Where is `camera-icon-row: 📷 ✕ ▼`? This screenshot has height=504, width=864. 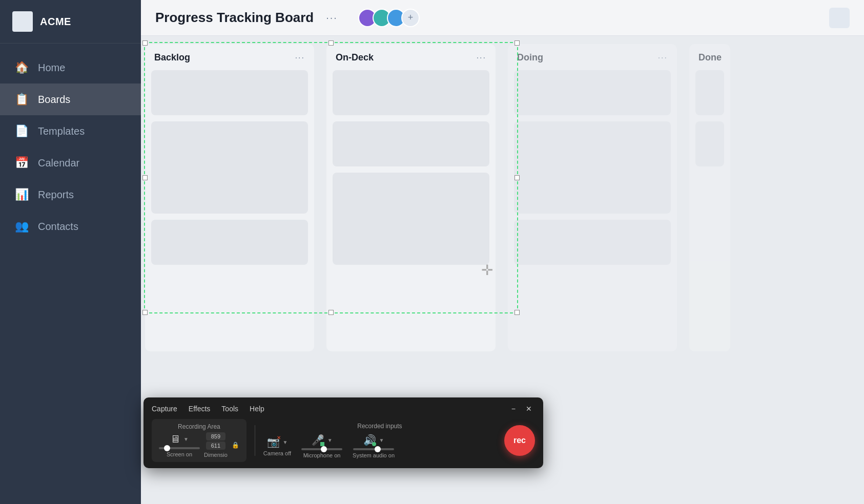 camera-icon-row: 📷 ✕ ▼ is located at coordinates (278, 442).